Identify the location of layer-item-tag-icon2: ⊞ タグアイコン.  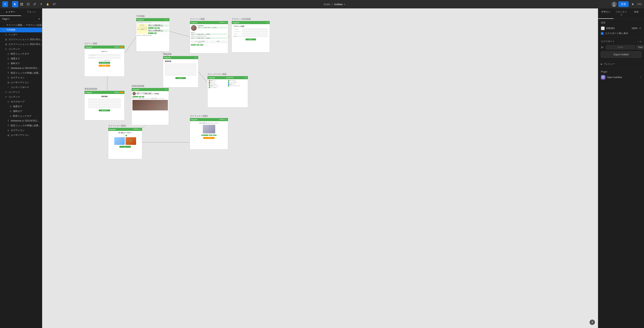
(21, 130).